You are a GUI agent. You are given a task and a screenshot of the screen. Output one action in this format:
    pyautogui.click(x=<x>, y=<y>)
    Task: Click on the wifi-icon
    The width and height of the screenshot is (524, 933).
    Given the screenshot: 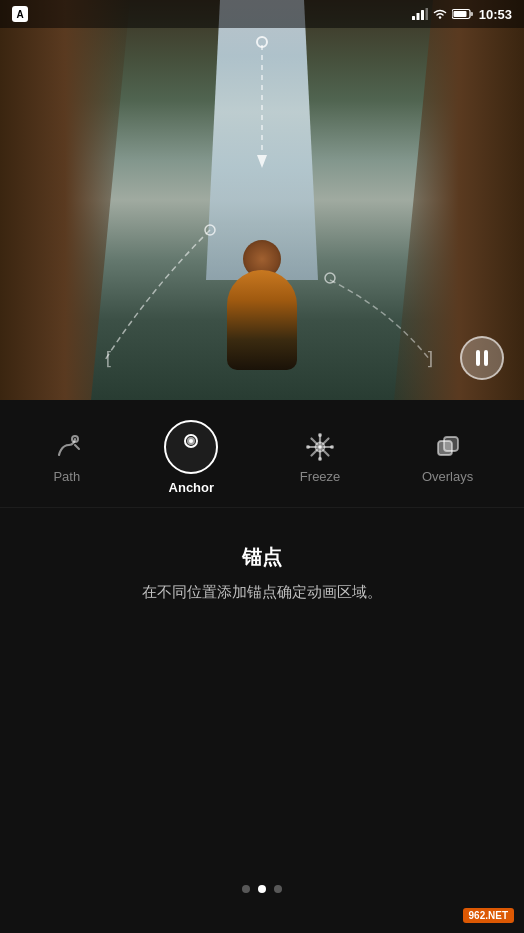 What is the action you would take?
    pyautogui.click(x=440, y=14)
    